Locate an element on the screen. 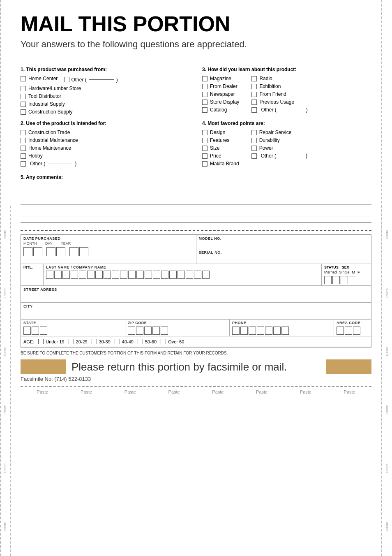  age-under19: Under 19 is located at coordinates (51, 341).